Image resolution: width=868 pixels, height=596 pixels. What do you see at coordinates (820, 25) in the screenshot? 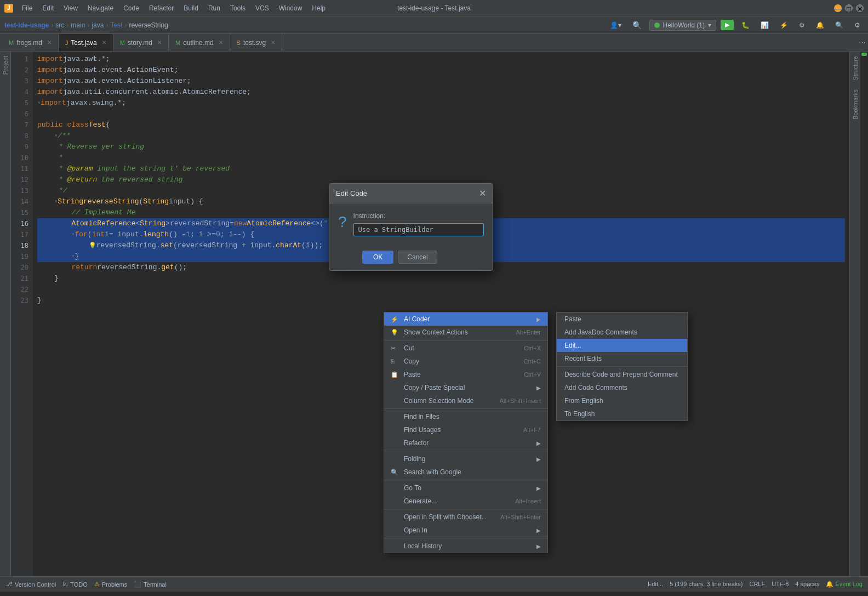
I see `notifications-button: 🔔` at bounding box center [820, 25].